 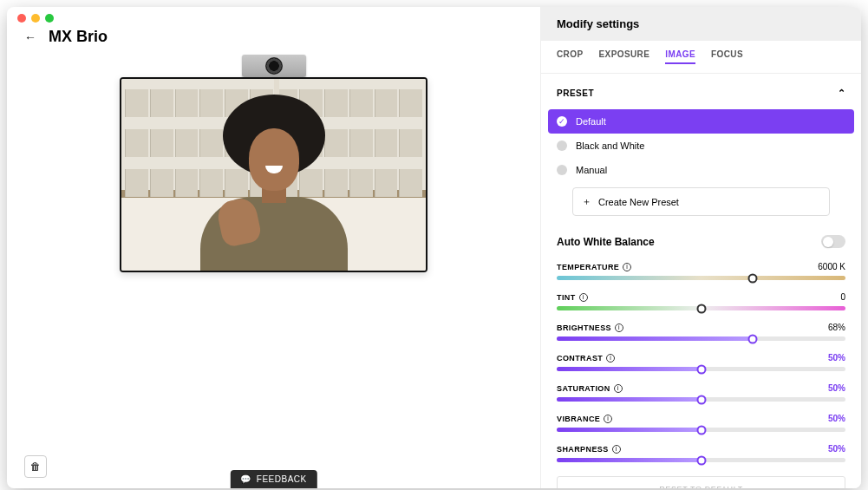 I want to click on tint-thumb, so click(x=701, y=309).